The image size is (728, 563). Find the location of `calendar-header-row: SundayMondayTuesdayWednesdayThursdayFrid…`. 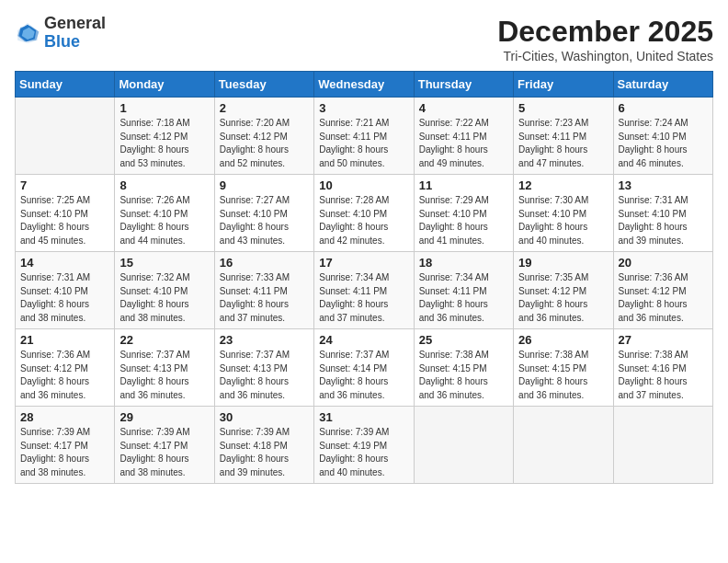

calendar-header-row: SundayMondayTuesdayWednesdayThursdayFrid… is located at coordinates (364, 85).